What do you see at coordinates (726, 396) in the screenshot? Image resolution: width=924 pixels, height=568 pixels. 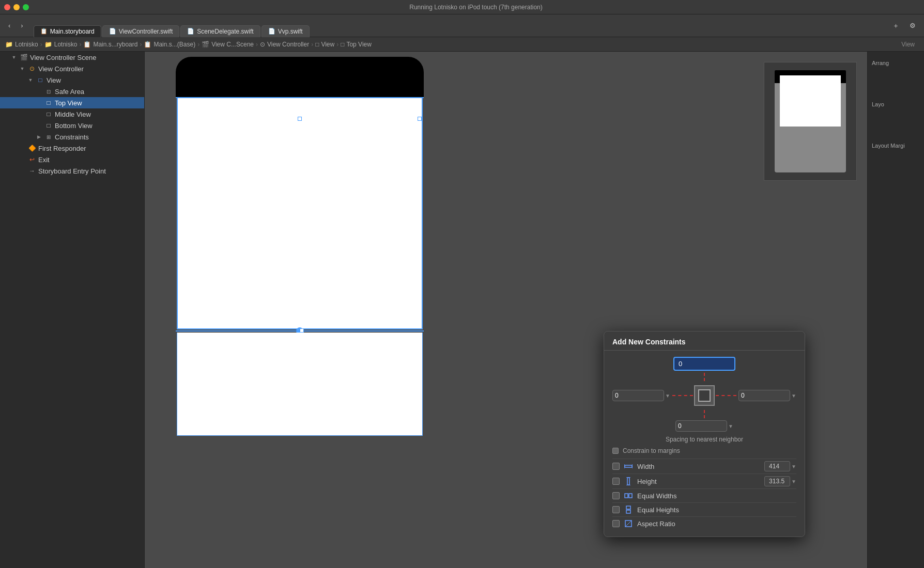 I see `right-dashed-line` at bounding box center [726, 396].